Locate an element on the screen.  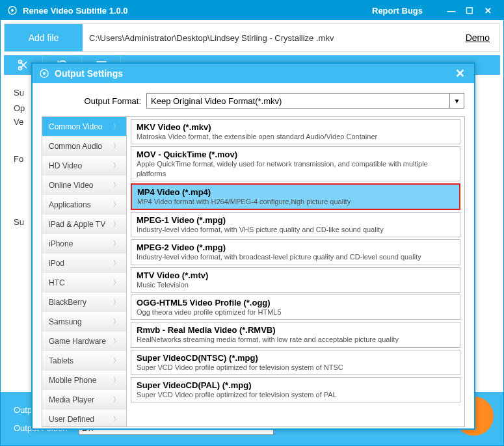
category-item: Mobile Phone〉 is located at coordinates (85, 380).